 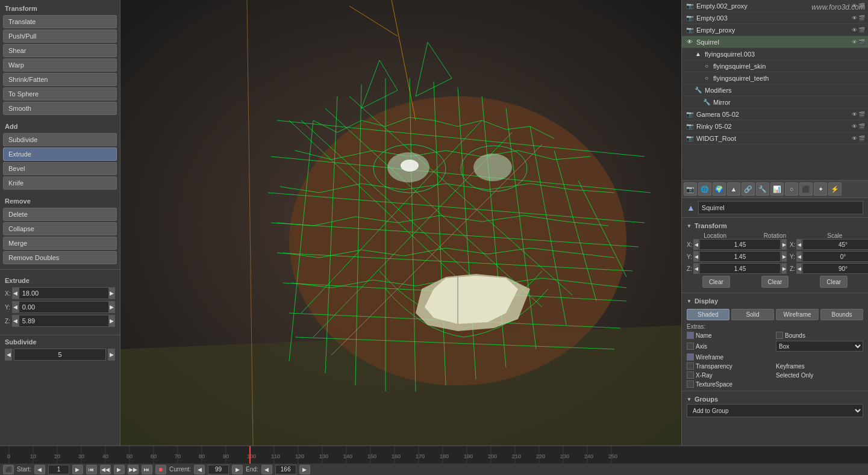 I want to click on material-props-btn: ○, so click(x=792, y=189).